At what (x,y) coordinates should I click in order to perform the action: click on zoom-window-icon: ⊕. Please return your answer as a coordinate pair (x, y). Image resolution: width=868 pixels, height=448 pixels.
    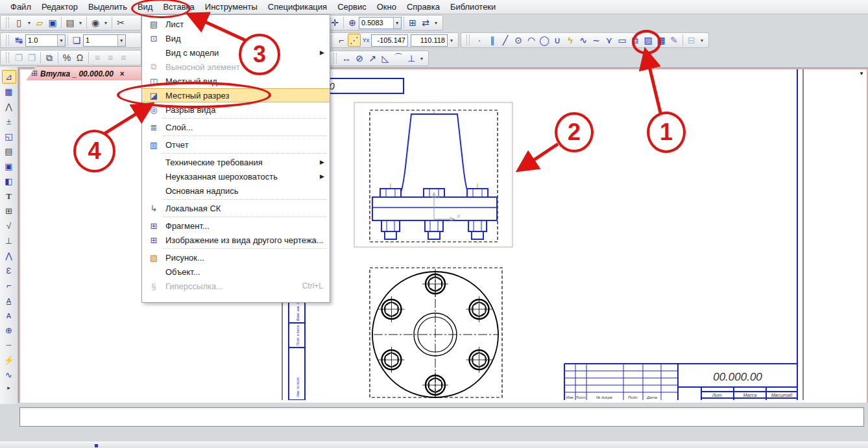
    Looking at the image, I should click on (352, 23).